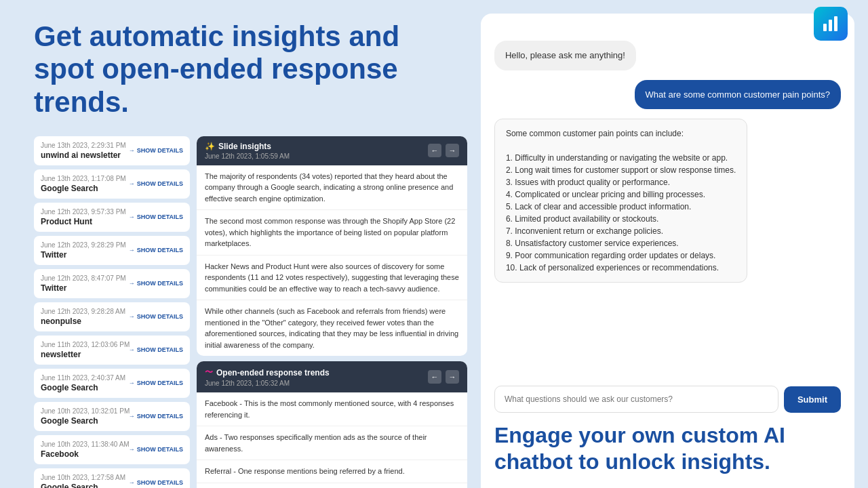 The height and width of the screenshot is (488, 868). What do you see at coordinates (738, 95) in the screenshot?
I see `user-question-bubble: What are some common customer pain point…` at bounding box center [738, 95].